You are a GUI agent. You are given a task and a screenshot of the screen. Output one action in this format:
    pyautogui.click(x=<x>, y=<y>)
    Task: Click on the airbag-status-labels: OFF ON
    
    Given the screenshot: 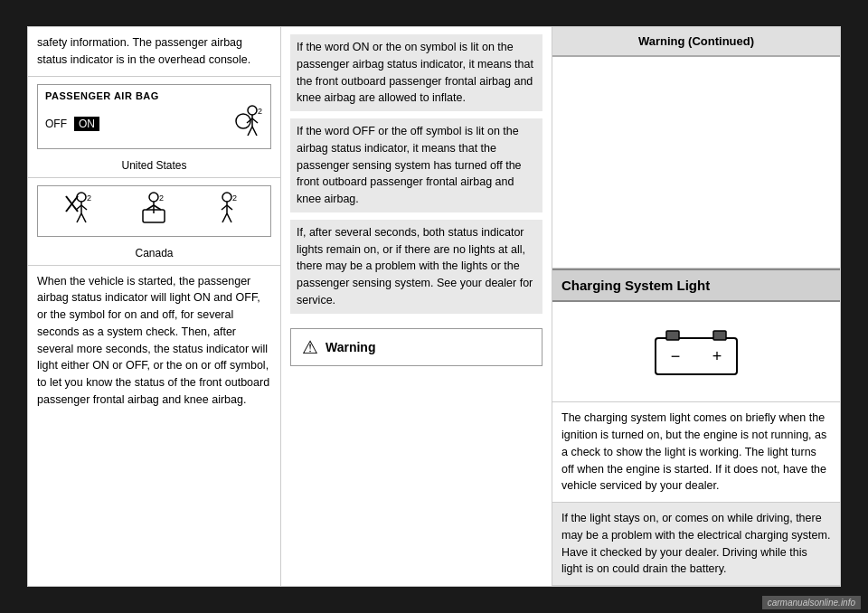 What is the action you would take?
    pyautogui.click(x=72, y=124)
    